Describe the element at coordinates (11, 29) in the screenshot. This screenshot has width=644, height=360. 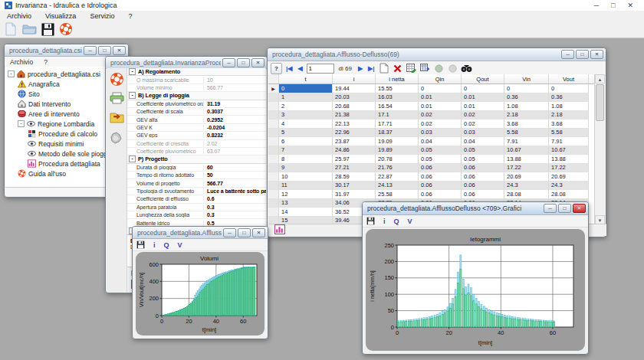
I see `new-file-button` at that location.